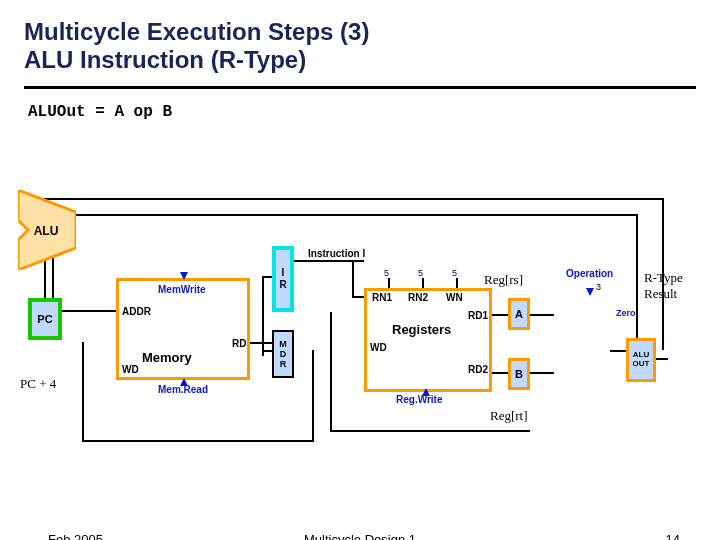  What do you see at coordinates (130, 370) in the screenshot?
I see `wd-port-mem: WD` at bounding box center [130, 370].